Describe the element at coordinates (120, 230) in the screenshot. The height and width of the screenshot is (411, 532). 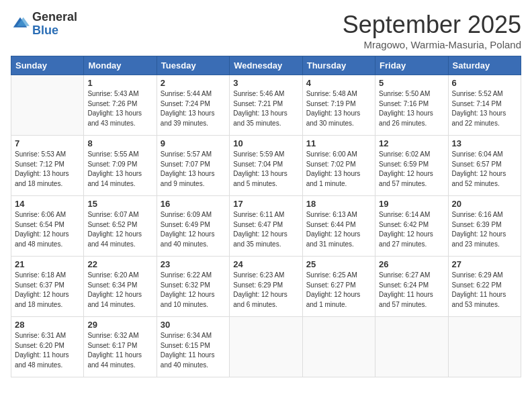
I see `day-info: Sunrise: 6:07 AM Sunset: 6:52 PM Dayligh…` at that location.